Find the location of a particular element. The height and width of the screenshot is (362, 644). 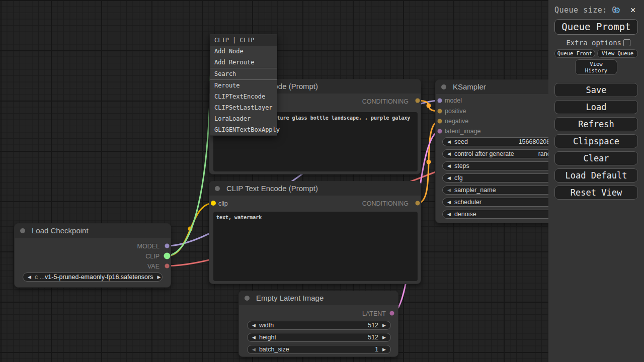

wire-negative-midpoint-dot is located at coordinates (429, 162).